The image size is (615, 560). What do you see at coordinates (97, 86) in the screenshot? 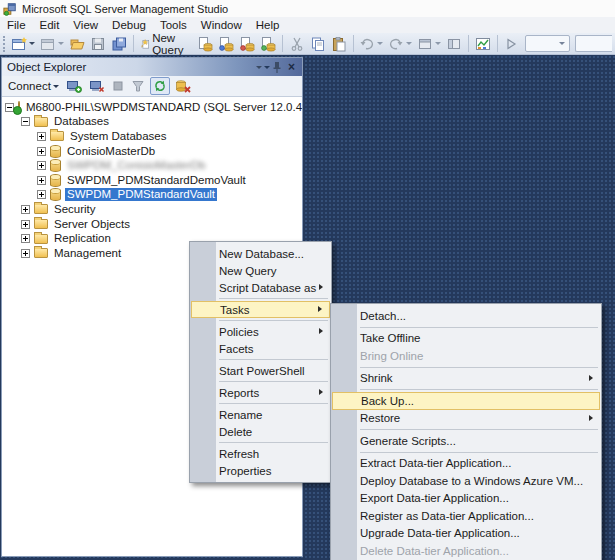
I see `disconnect-object-explorer-button` at bounding box center [97, 86].